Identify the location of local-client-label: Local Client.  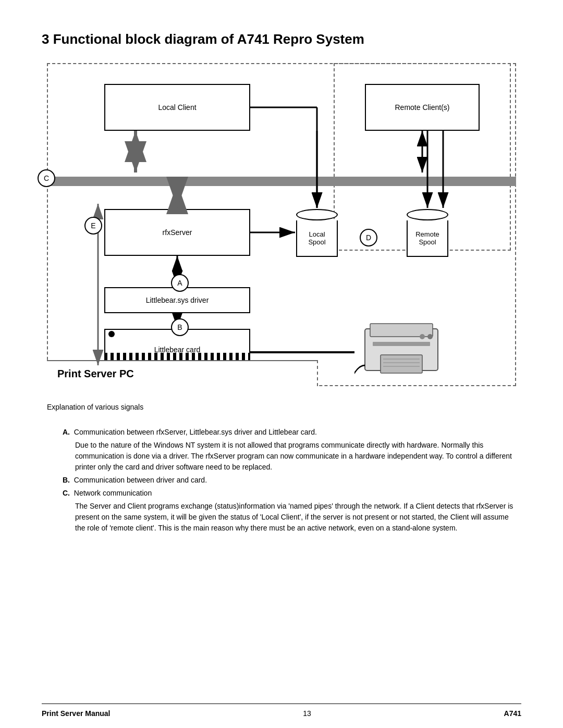
(177, 107).